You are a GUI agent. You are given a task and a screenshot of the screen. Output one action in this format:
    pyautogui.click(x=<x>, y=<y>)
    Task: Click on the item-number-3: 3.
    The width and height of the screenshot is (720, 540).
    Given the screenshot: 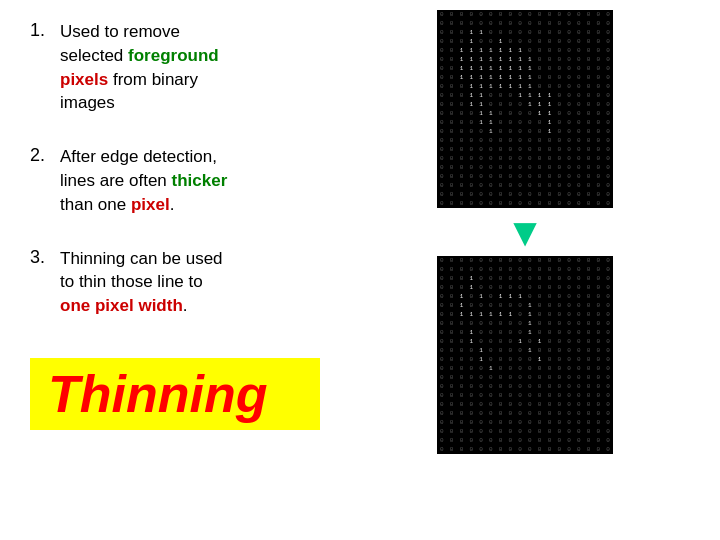 What is the action you would take?
    pyautogui.click(x=40, y=282)
    